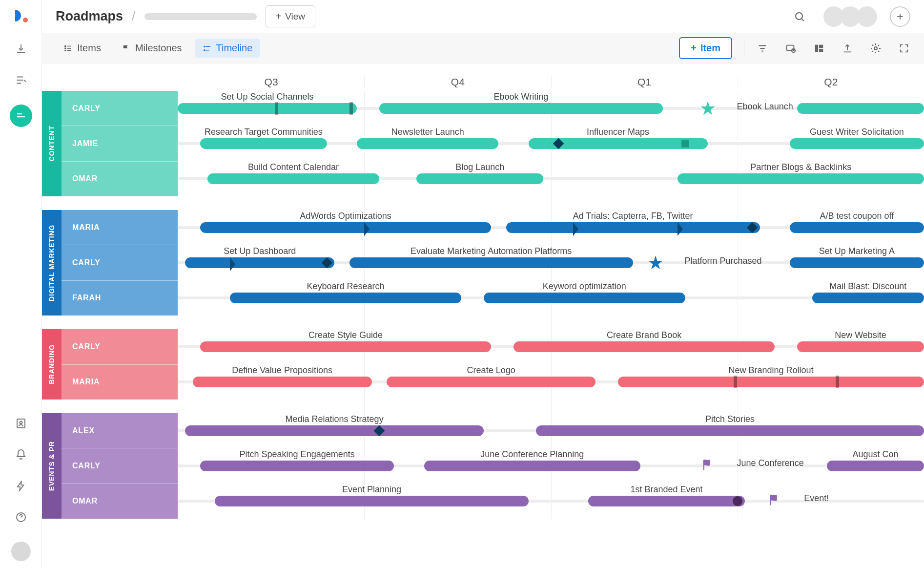 The height and width of the screenshot is (568, 924). I want to click on timeline-bar: AdWords Optimizations, so click(346, 228).